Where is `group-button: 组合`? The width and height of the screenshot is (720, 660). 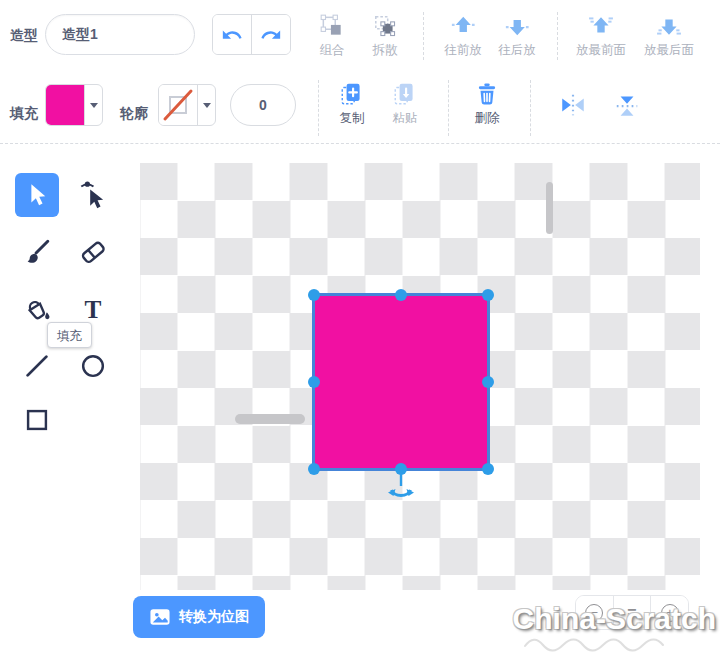
group-button: 组合 is located at coordinates (332, 36).